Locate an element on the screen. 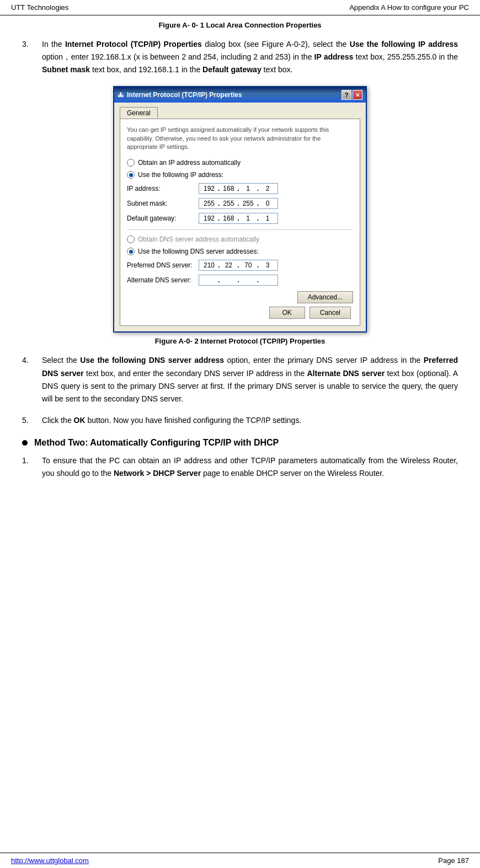 Image resolution: width=480 pixels, height=868 pixels. preferred-dns-label: Preferred DNS server: is located at coordinates (163, 265).